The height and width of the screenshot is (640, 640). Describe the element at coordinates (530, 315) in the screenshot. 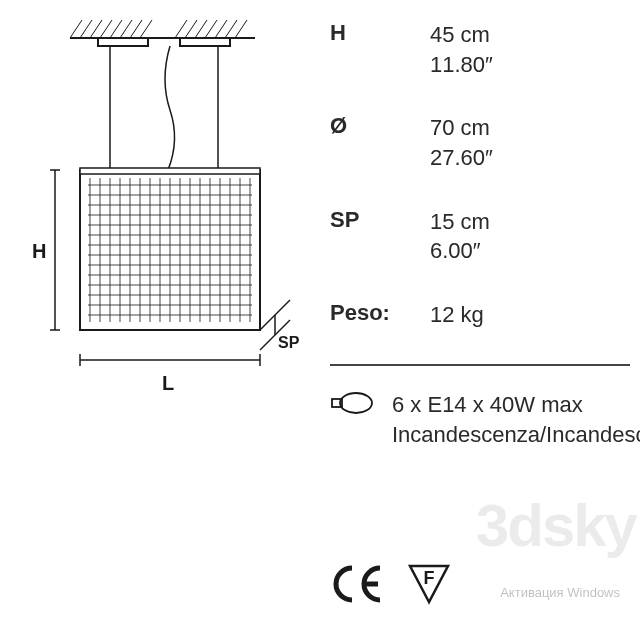

I see `spec-values-peso: 12 kg` at that location.